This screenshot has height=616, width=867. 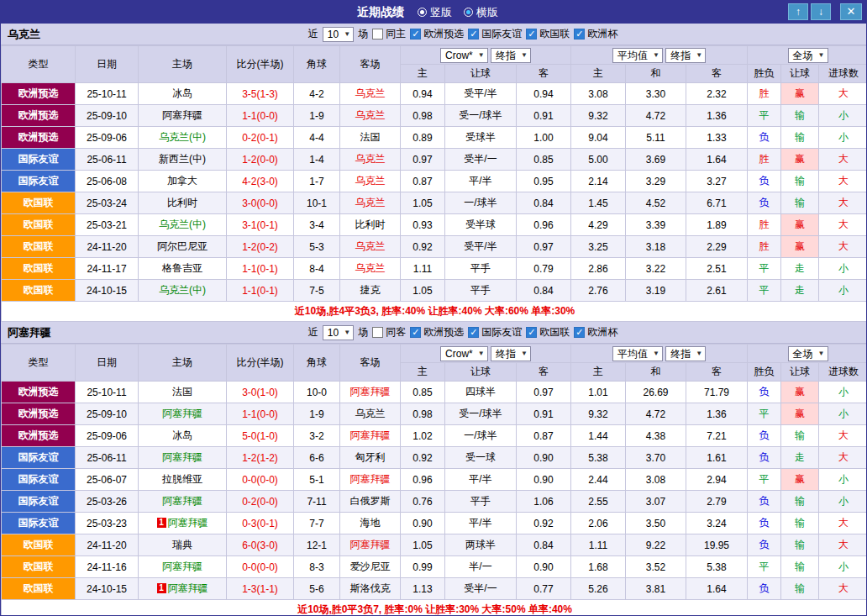 I want to click on match-count-value: 10, so click(x=333, y=333).